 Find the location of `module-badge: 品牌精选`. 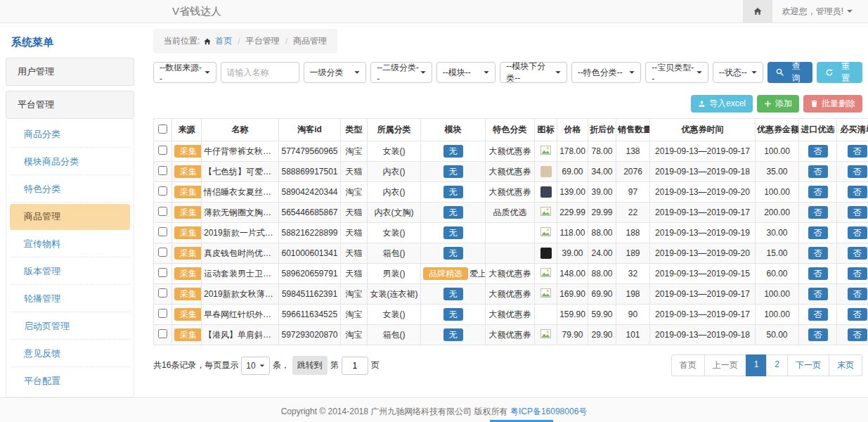

module-badge: 品牌精选 is located at coordinates (446, 274).